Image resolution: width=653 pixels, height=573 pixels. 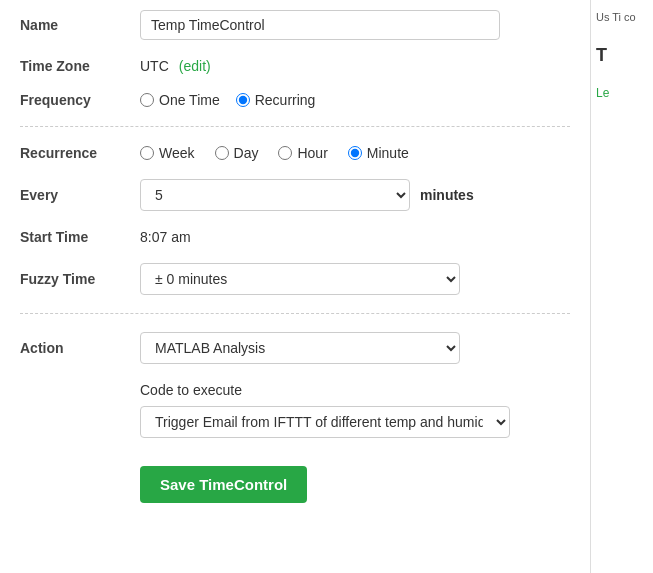 I want to click on recurrence-options: Week Day Hour Minute, so click(x=274, y=153).